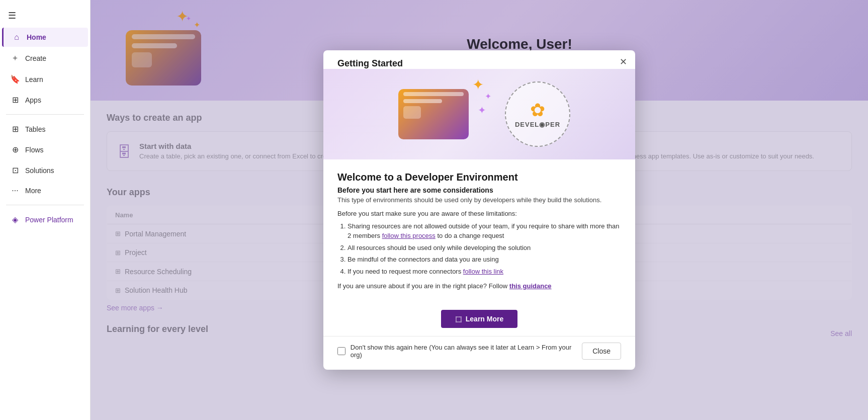  I want to click on sidebar-item-flows-label: Flows, so click(34, 150).